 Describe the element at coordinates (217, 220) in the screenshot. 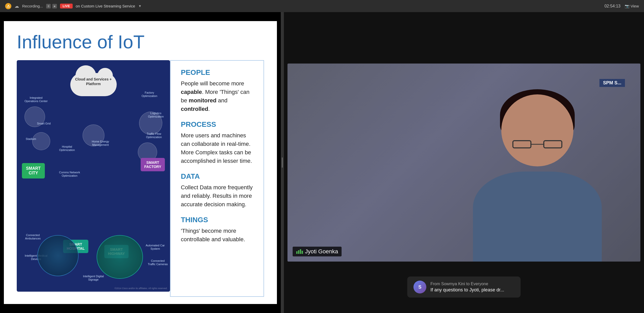

I see `info-heading-things: THINGS` at that location.